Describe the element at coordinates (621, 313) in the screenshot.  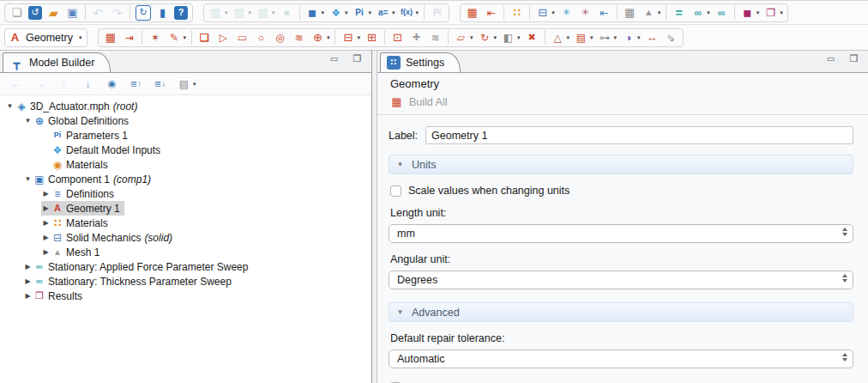
I see `advanced-section-header: ▾ Advanced` at that location.